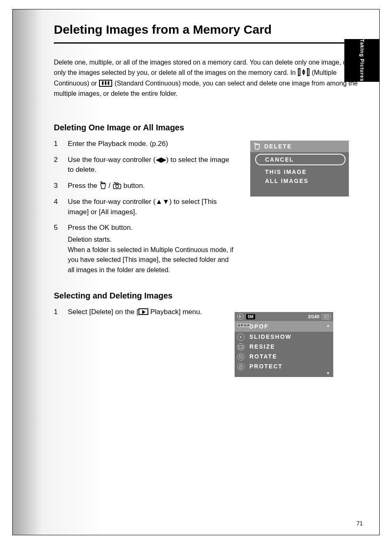  What do you see at coordinates (284, 337) in the screenshot?
I see `menu-item-slideshow: SLIDESHOW` at bounding box center [284, 337].